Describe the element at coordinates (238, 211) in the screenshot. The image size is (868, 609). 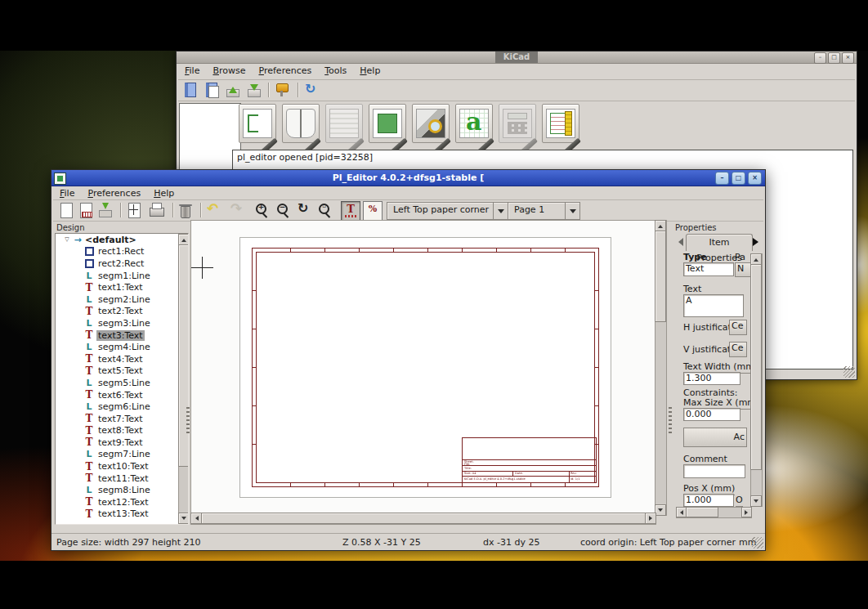
I see `redo-icon` at that location.